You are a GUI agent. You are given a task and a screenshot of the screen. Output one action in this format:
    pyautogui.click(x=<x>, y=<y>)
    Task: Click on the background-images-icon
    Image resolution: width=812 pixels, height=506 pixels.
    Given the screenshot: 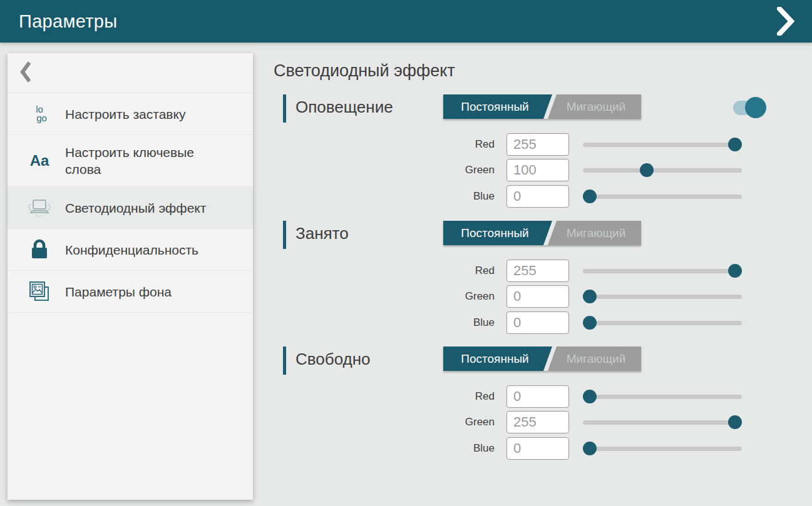 What is the action you would take?
    pyautogui.click(x=39, y=291)
    